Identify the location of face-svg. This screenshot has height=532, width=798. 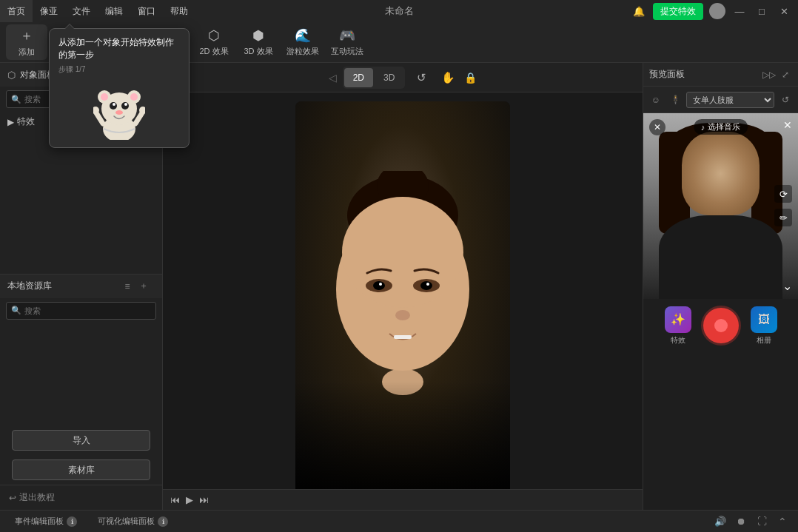
(403, 289).